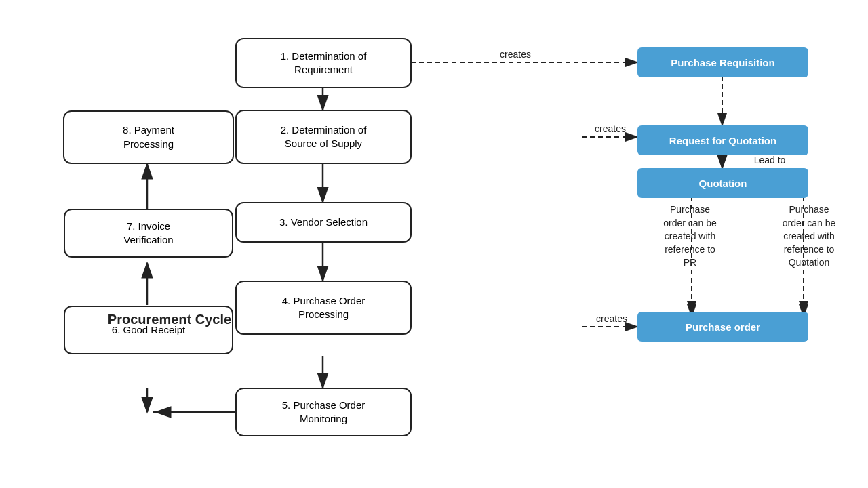  What do you see at coordinates (690, 237) in the screenshot?
I see `po-pr-note: Purchase order can be created with refer…` at bounding box center [690, 237].